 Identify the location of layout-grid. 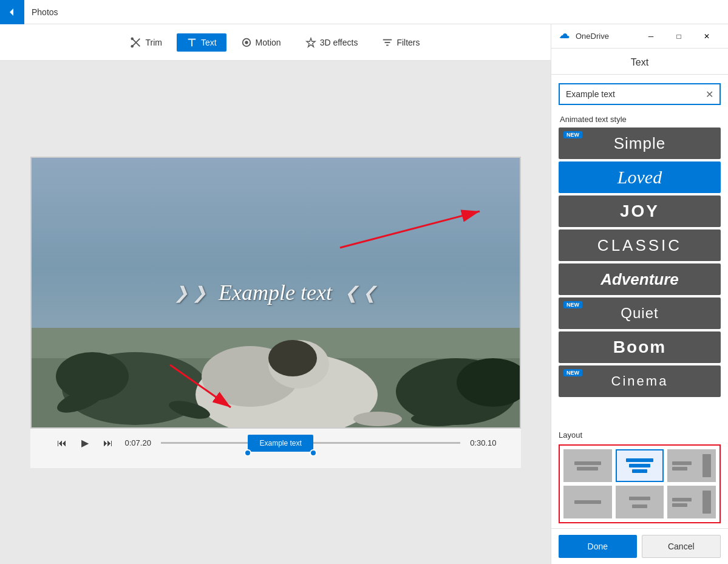
(640, 484).